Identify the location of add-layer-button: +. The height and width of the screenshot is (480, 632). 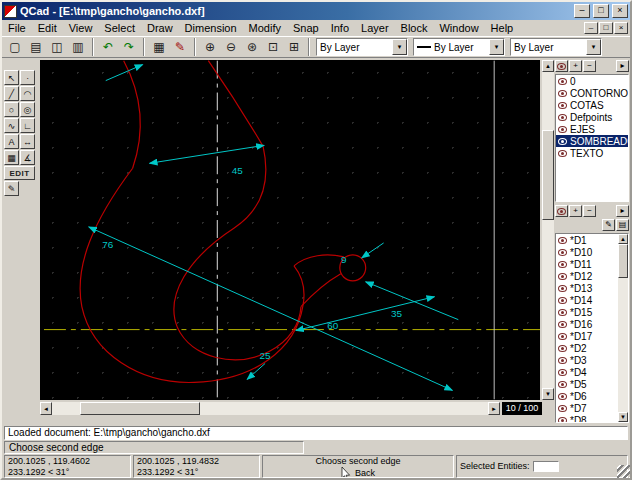
(576, 66).